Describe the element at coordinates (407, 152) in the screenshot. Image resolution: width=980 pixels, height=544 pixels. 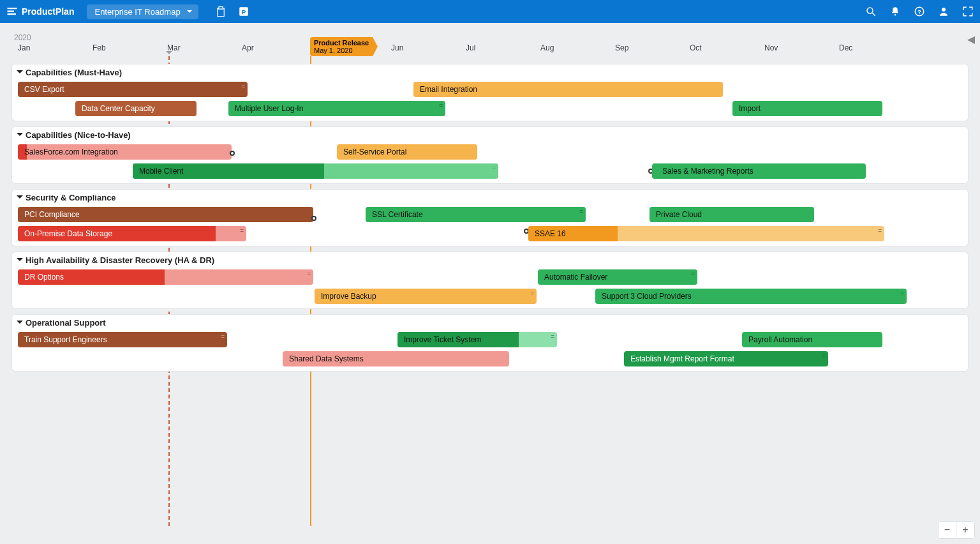
I see `bar-self-service: Self-Service Portal` at that location.